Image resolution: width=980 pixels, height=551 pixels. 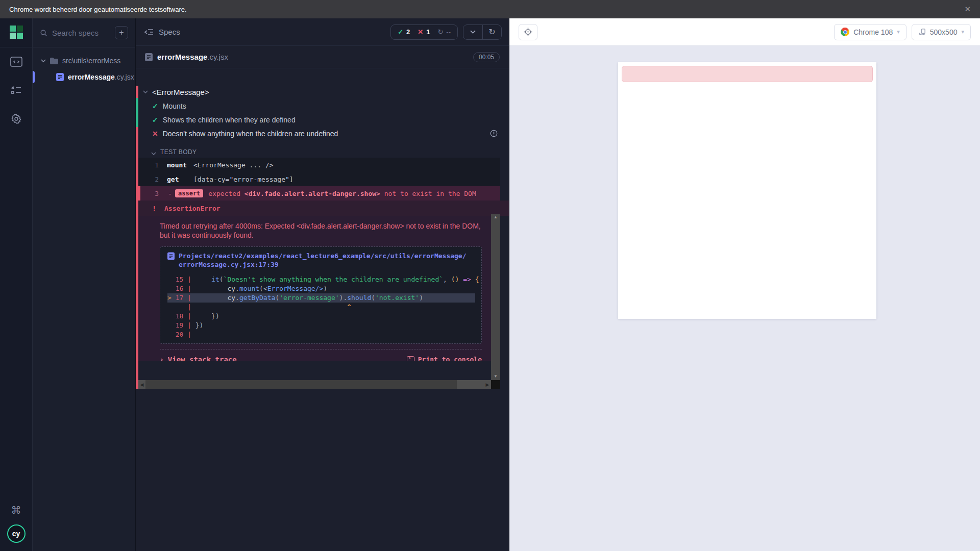 What do you see at coordinates (941, 32) in the screenshot?
I see `viewport-size-select: 500x500 ▾` at bounding box center [941, 32].